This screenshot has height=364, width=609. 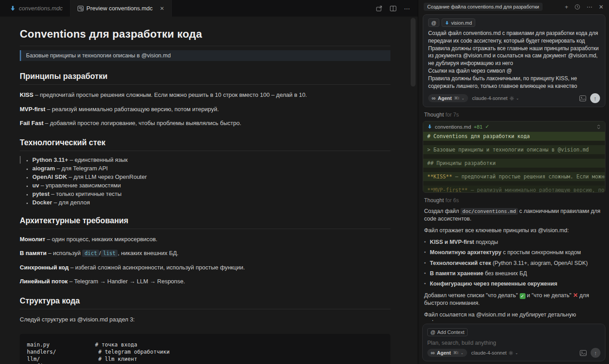 What do you see at coordinates (393, 9) in the screenshot?
I see `split-editor-icon` at bounding box center [393, 9].